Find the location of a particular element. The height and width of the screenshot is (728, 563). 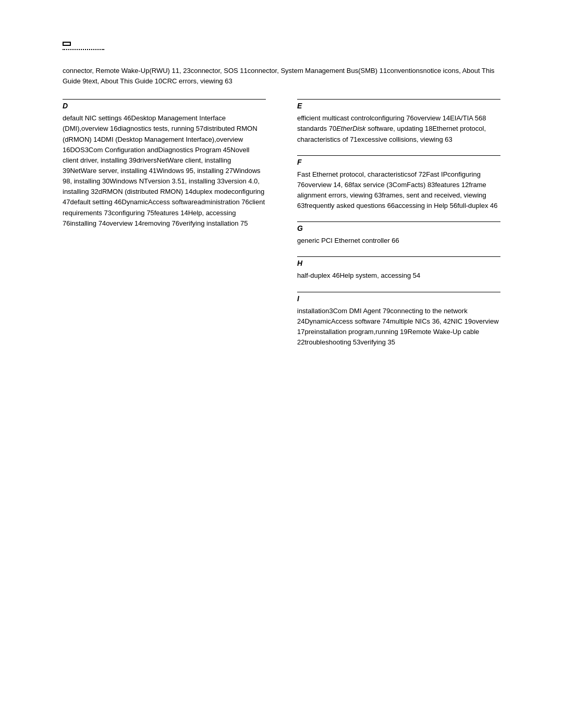

intro-entry: conventions is located at coordinates (405, 71).